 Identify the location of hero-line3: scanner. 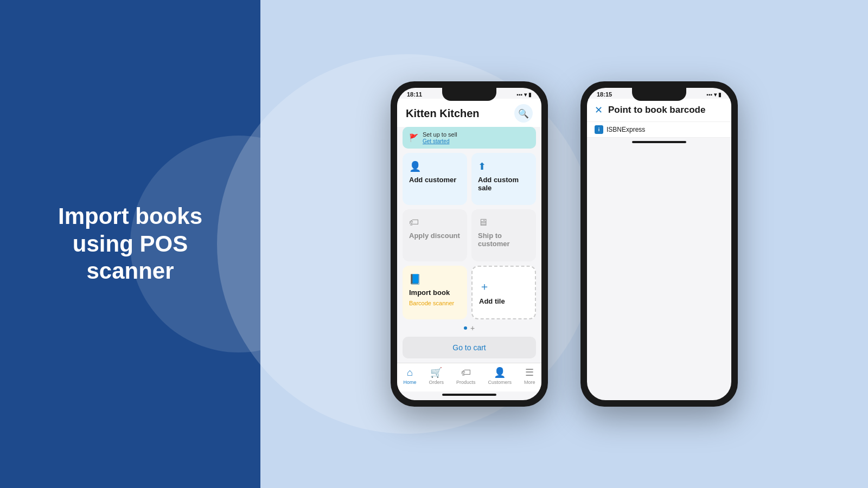
(130, 271).